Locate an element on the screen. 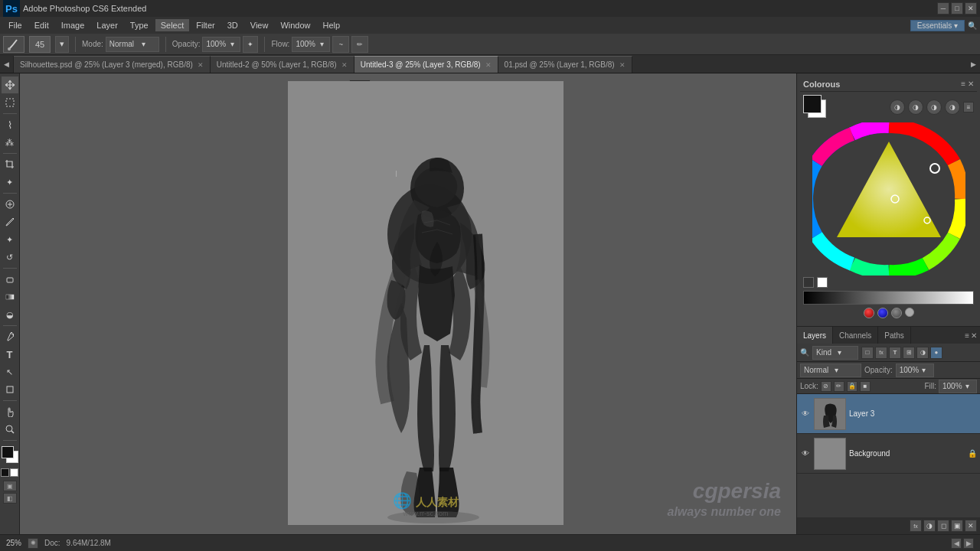  tab-close-untitled2: ✕ is located at coordinates (345, 65).